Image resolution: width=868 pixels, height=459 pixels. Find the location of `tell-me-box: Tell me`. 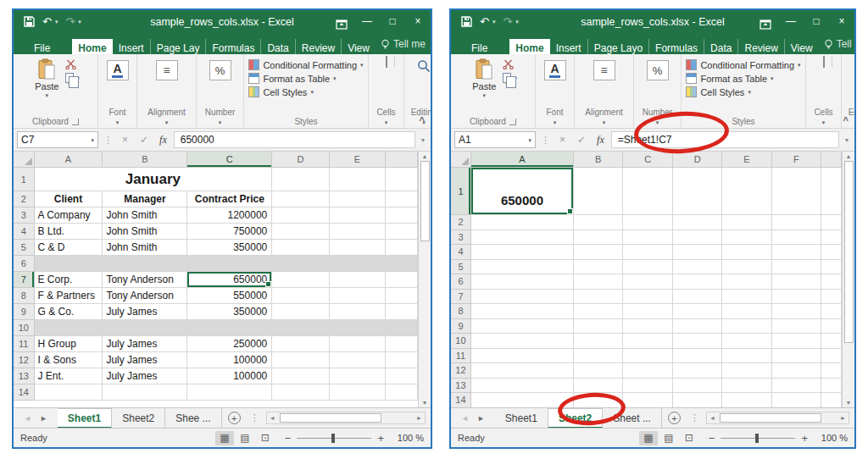

tell-me-box: Tell me is located at coordinates (837, 44).